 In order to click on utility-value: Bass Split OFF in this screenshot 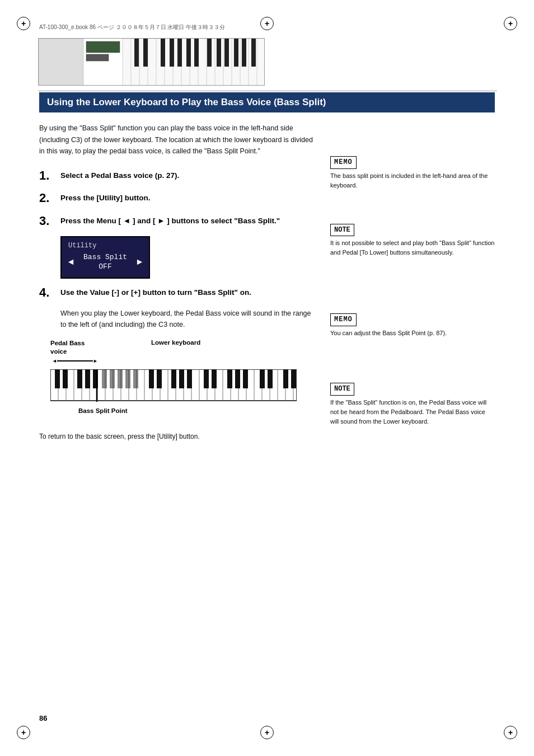, I will do `click(105, 262)`.